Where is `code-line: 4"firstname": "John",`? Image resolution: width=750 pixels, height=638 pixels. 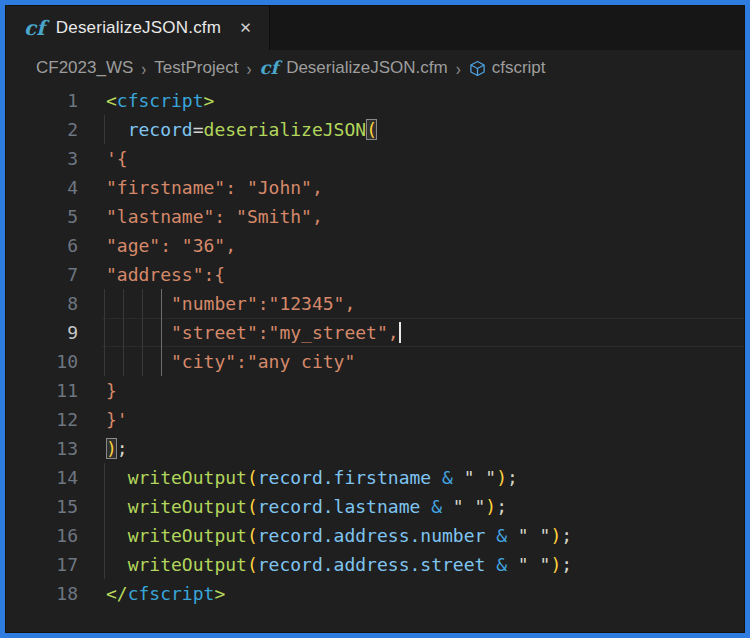 code-line: 4"firstname": "John", is located at coordinates (375, 188).